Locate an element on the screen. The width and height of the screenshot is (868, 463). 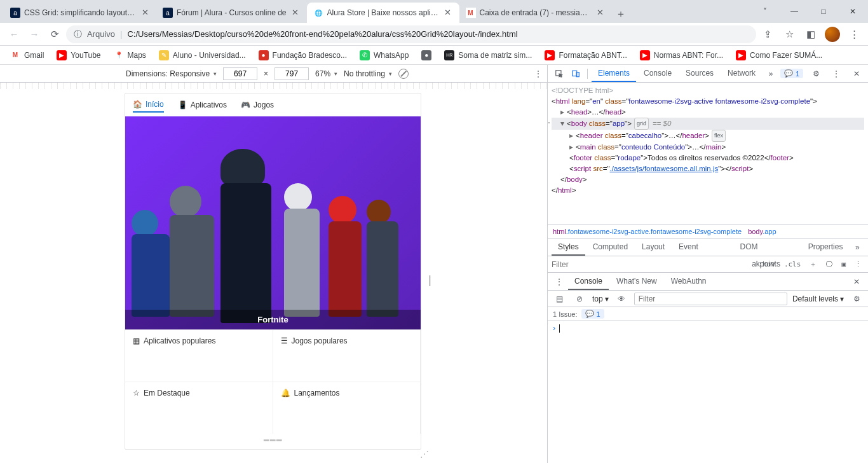
script-node: <script src="./assets/js/fontawesome.all… is located at coordinates (708, 169).